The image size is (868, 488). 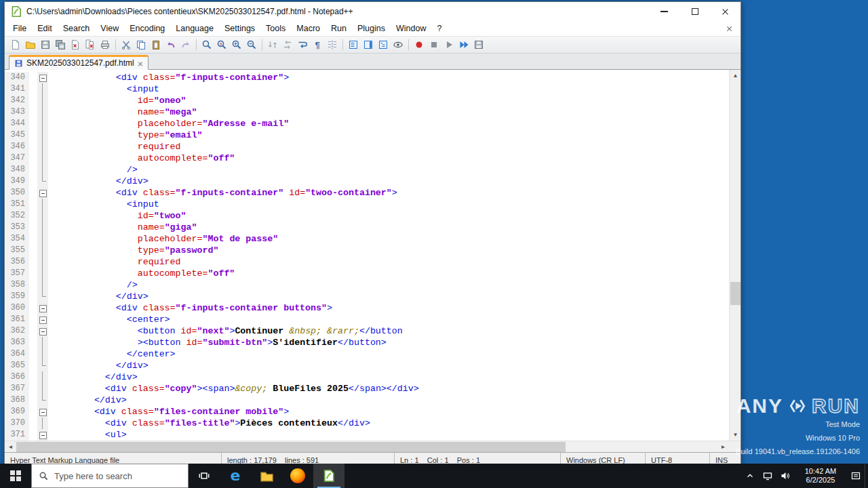 What do you see at coordinates (735, 293) in the screenshot?
I see `vertical-scroll-thumb` at bounding box center [735, 293].